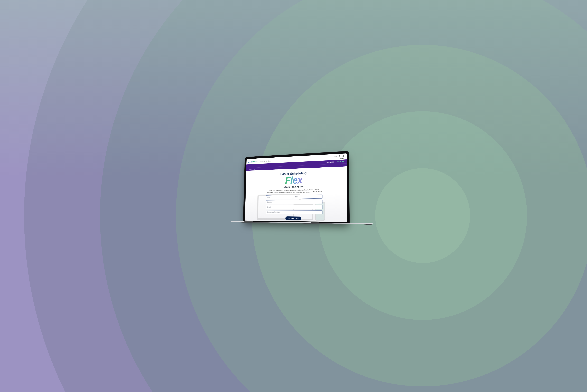 This screenshot has width=587, height=392. I want to click on user-account-icon, so click(343, 156).